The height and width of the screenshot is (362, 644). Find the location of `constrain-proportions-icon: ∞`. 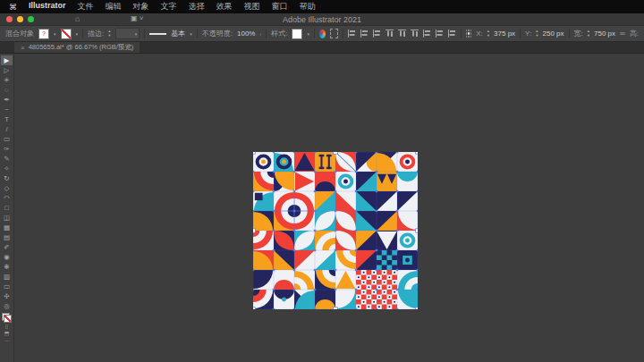

constrain-proportions-icon: ∞ is located at coordinates (623, 34).